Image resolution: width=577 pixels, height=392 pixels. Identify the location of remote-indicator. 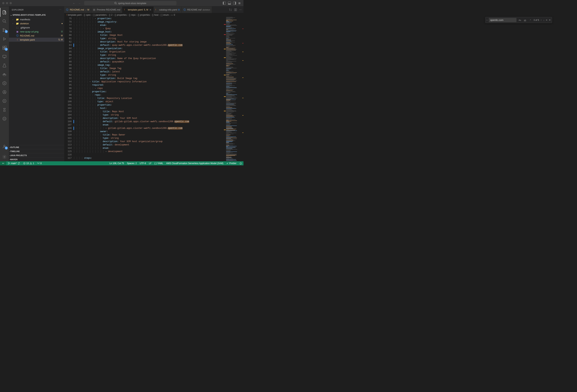
(3, 163).